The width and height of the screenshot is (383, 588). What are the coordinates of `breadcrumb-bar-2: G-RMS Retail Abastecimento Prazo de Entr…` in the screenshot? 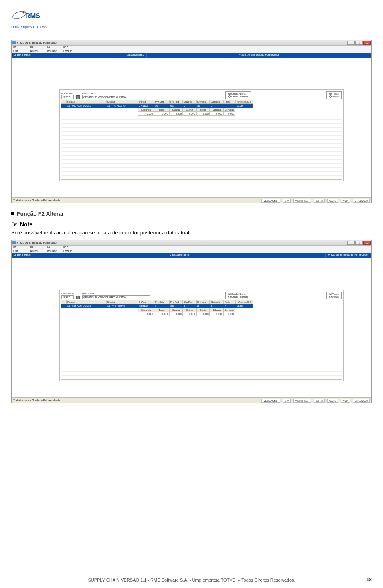 It's located at (192, 255).